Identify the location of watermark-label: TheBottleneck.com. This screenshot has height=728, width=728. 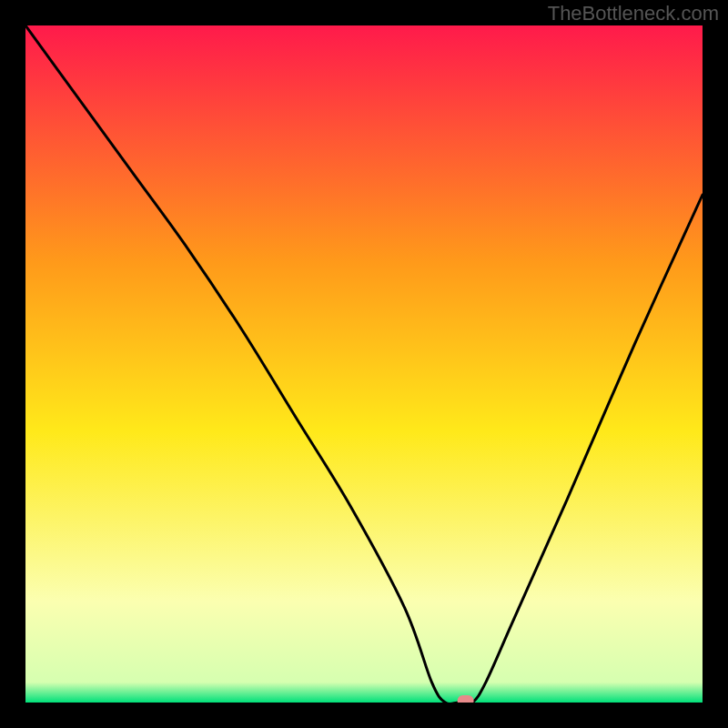
(633, 14).